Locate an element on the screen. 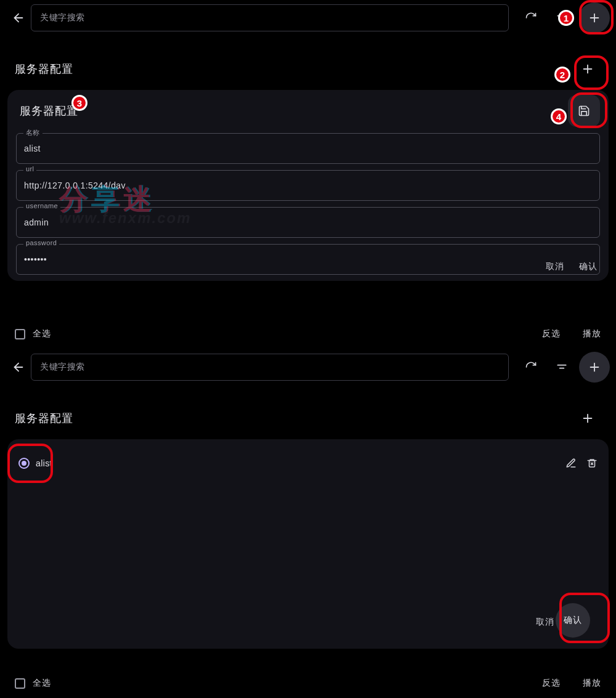 The height and width of the screenshot is (698, 616). username-field: admin is located at coordinates (308, 222).